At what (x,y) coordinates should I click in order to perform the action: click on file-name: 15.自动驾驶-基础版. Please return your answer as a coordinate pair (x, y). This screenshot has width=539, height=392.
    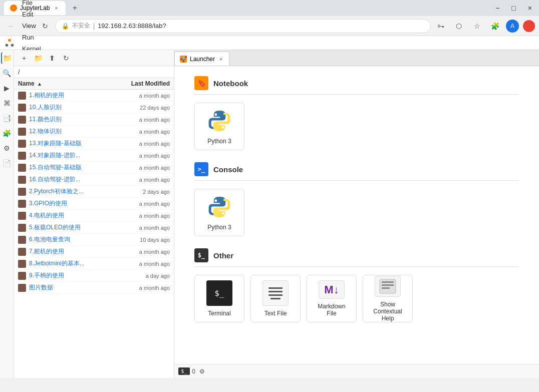
    Looking at the image, I should click on (72, 167).